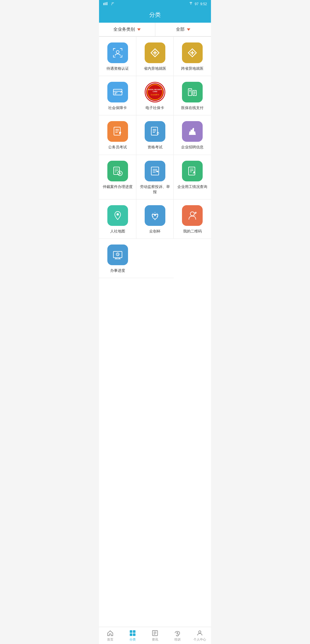 The width and height of the screenshot is (310, 644). Describe the element at coordinates (192, 147) in the screenshot. I see `recruitment-label: 企业招聘信息` at that location.